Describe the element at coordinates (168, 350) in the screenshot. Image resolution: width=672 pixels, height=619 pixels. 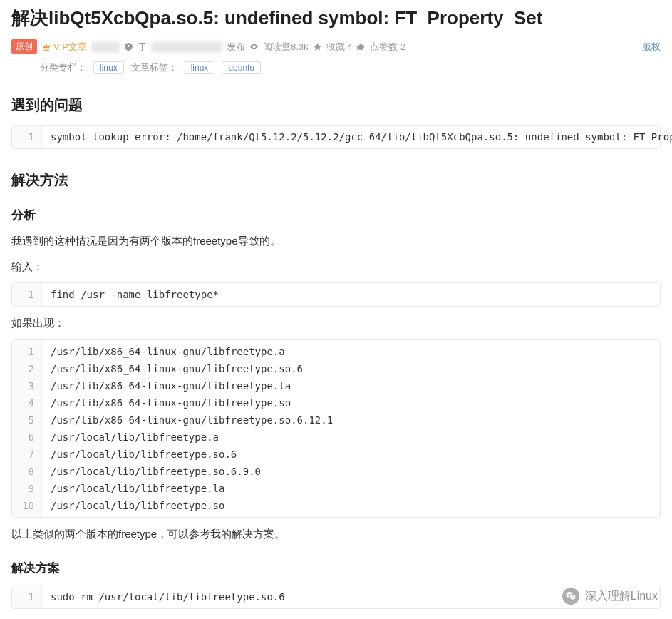
I see `code-line: /usr/lib/x86_64-linux-gnu/libfreetype.a` at that location.